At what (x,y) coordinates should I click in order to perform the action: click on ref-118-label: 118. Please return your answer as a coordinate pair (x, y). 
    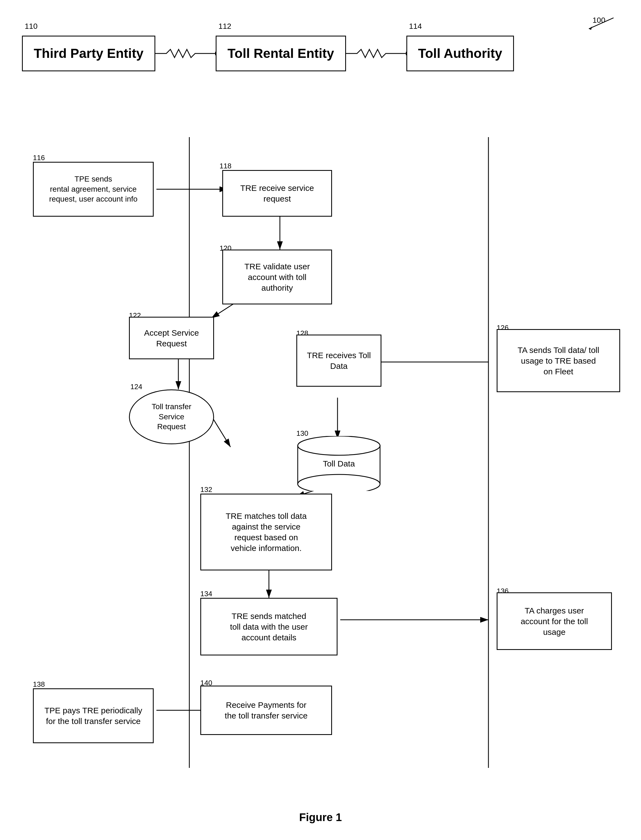
    Looking at the image, I should click on (225, 166).